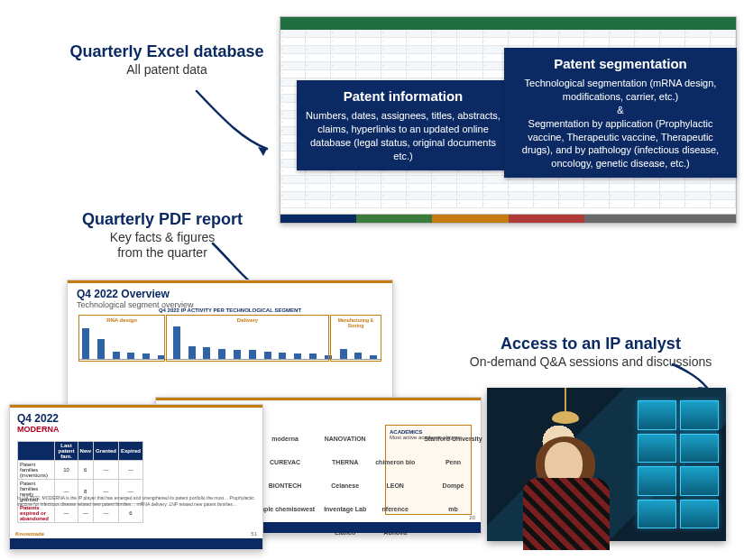  Describe the element at coordinates (234, 126) in the screenshot. I see `arrow-excel` at that location.